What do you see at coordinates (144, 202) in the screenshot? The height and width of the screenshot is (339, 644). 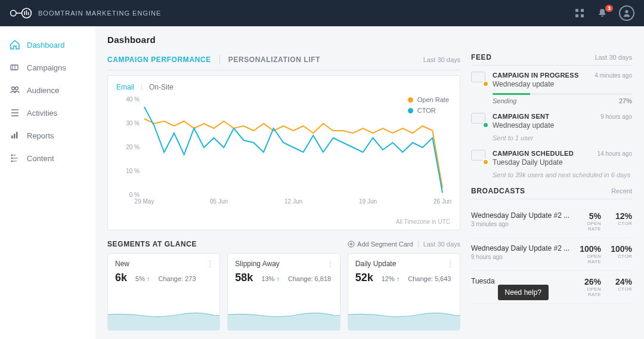 I see `svg-text: 29 May` at bounding box center [144, 202].